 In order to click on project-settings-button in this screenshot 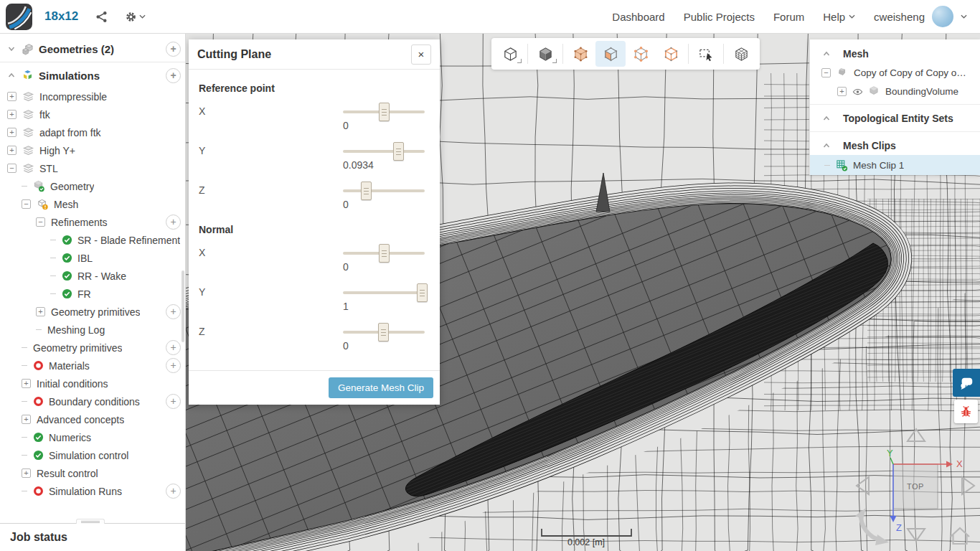, I will do `click(135, 17)`.